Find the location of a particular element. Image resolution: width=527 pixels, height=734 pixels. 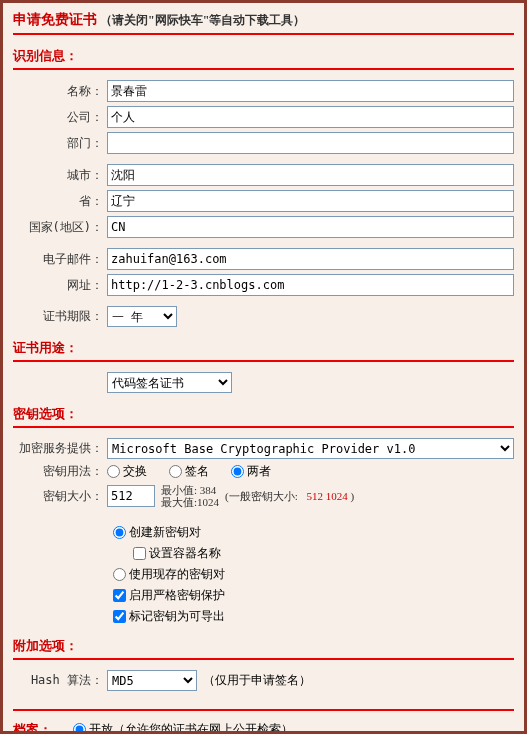

radio-exchange-input is located at coordinates (114, 472).